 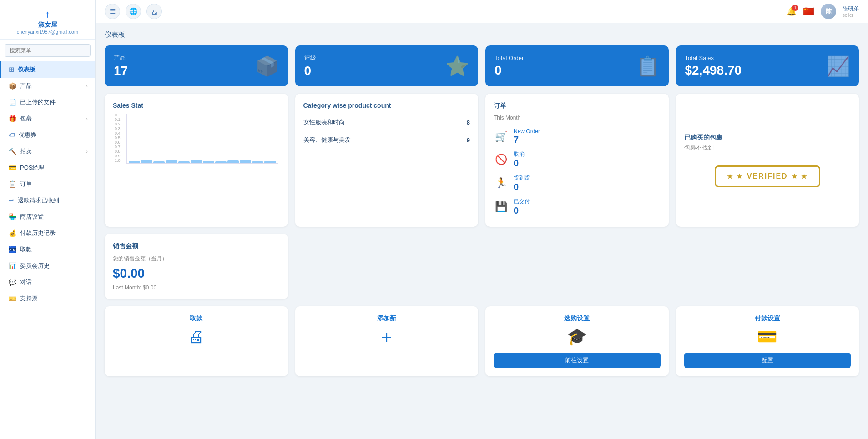 What do you see at coordinates (469, 123) in the screenshot?
I see `category-item-count: 8` at bounding box center [469, 123].